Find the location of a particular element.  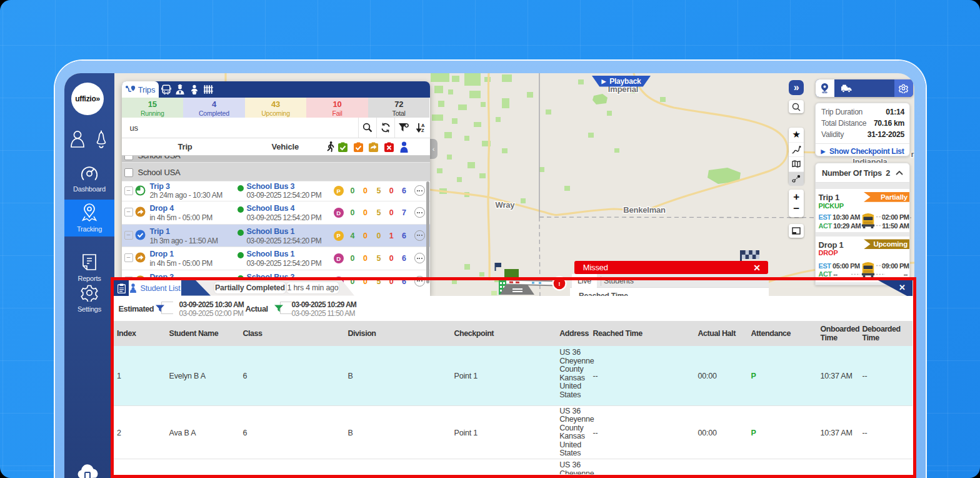

svg-text: Benkelman is located at coordinates (644, 210).